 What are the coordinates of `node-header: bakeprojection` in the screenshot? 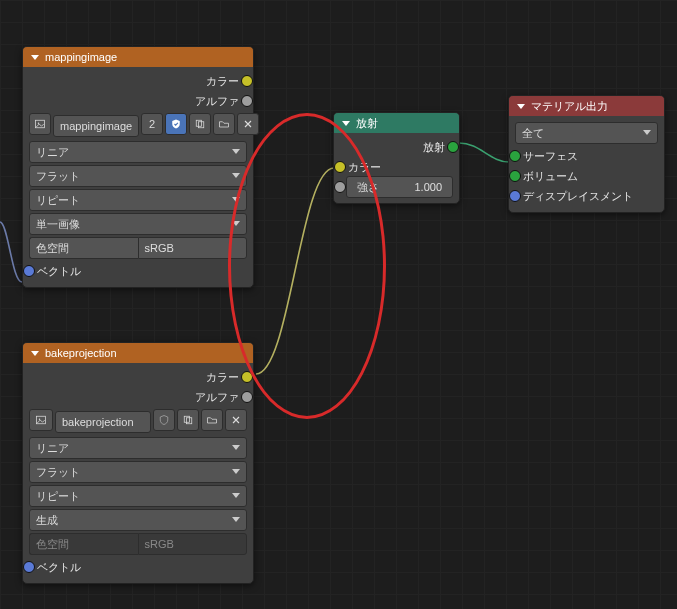 It's located at (138, 353).